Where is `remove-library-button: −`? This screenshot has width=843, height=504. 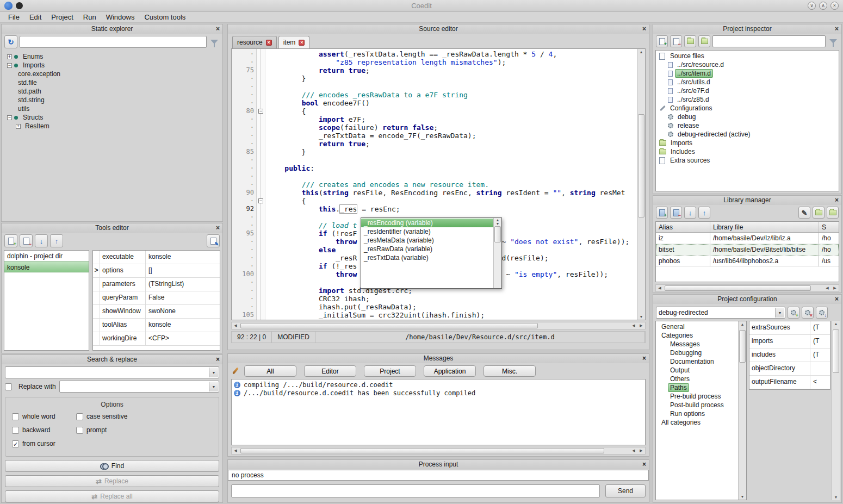
remove-library-button: − is located at coordinates (676, 213).